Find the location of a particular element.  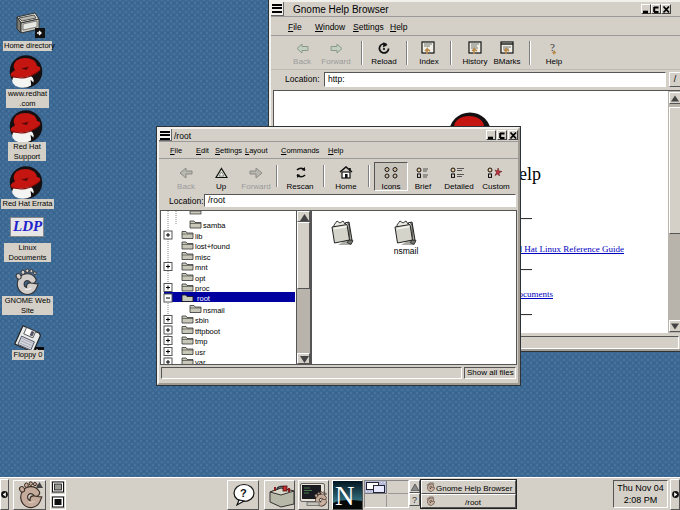

svg-text: nsmail is located at coordinates (214, 310).